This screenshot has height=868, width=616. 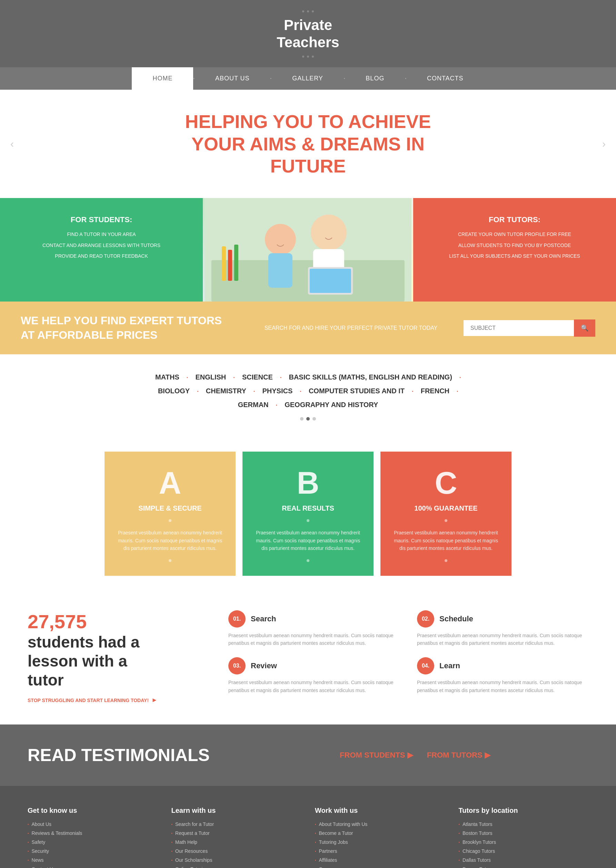 What do you see at coordinates (237, 851) in the screenshot?
I see `footer-link-resources: •Our Resources` at bounding box center [237, 851].